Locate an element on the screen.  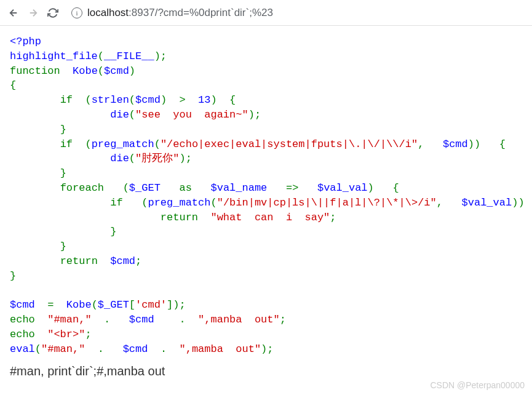
watermark: CSDN @Peterpan00000 is located at coordinates (477, 385).